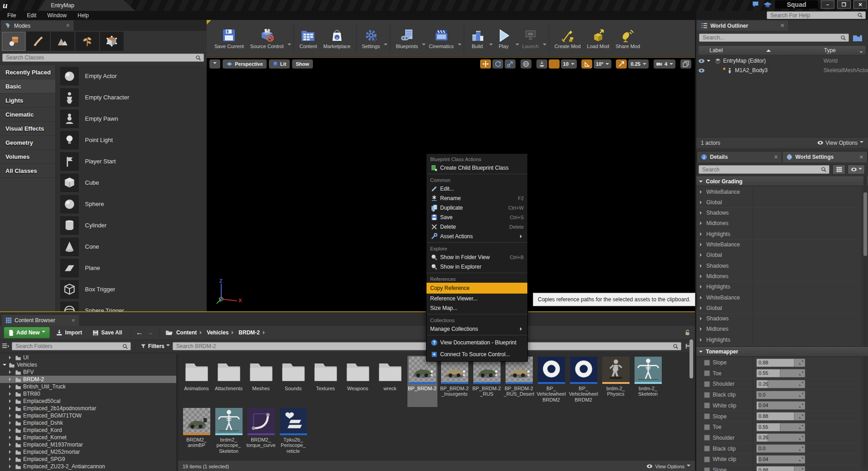  Describe the element at coordinates (813, 15) in the screenshot. I see `help-search-input` at that location.